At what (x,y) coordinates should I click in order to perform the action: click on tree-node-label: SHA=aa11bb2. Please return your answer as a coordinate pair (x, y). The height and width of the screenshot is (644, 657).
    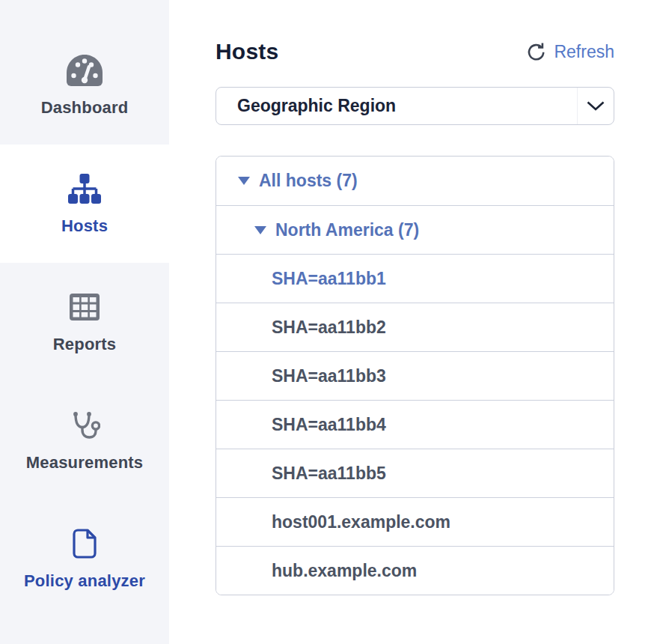
    Looking at the image, I should click on (329, 328).